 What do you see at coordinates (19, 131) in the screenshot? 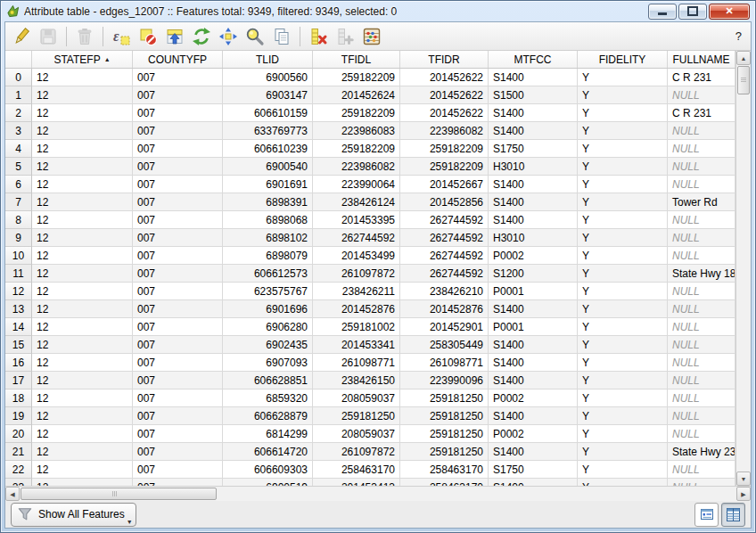
I see `row-number: 3` at bounding box center [19, 131].